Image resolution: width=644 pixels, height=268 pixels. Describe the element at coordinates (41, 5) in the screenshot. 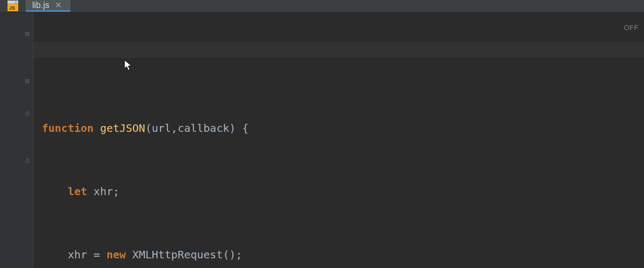

I see `tab-file-name: lib.js` at that location.